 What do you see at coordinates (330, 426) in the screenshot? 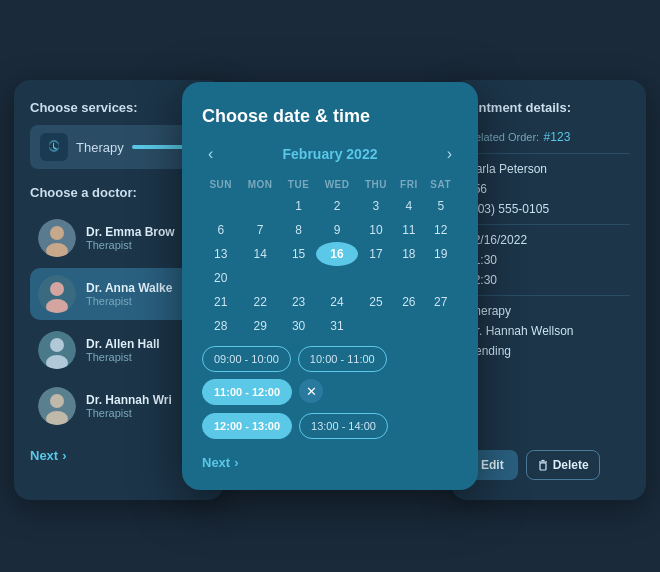
I see `time-slots-row-2: 12:00 - 13:00 13:00 - 14:00` at bounding box center [330, 426].